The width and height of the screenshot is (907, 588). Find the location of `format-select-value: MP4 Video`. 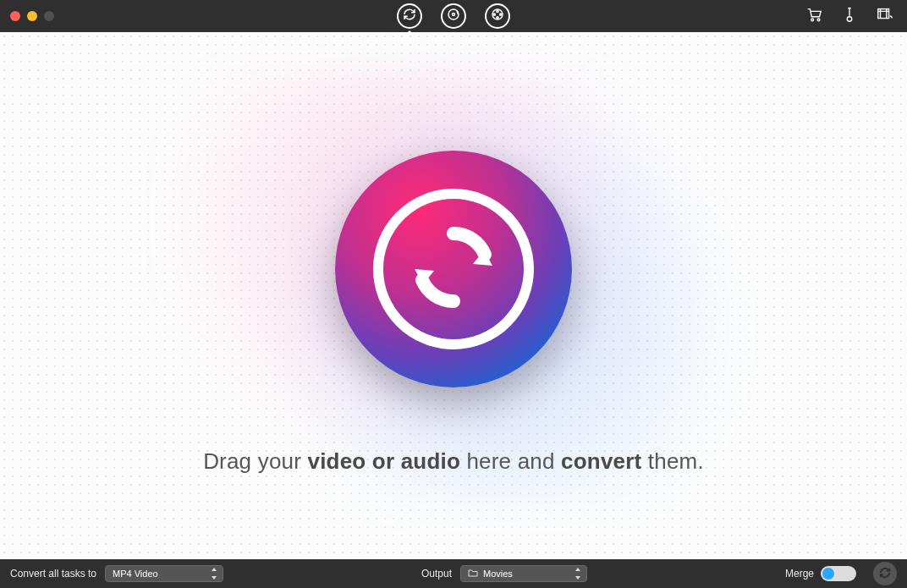

format-select-value: MP4 Video is located at coordinates (135, 574).